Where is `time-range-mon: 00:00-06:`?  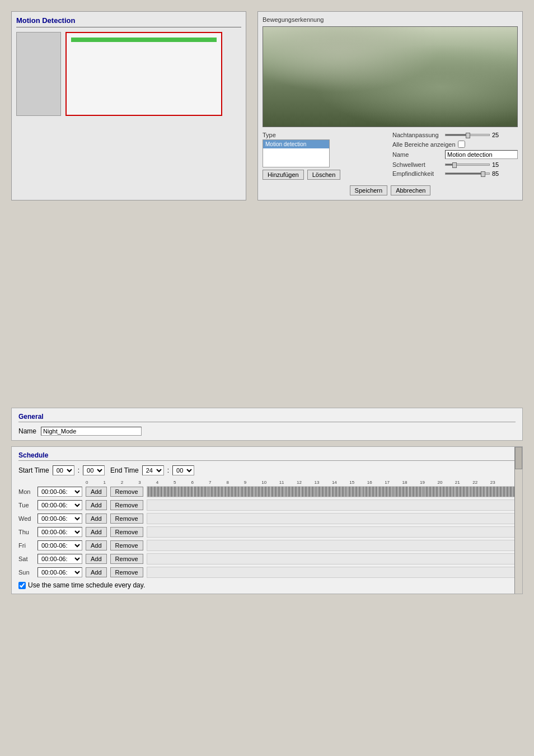 time-range-mon: 00:00-06: is located at coordinates (60, 492).